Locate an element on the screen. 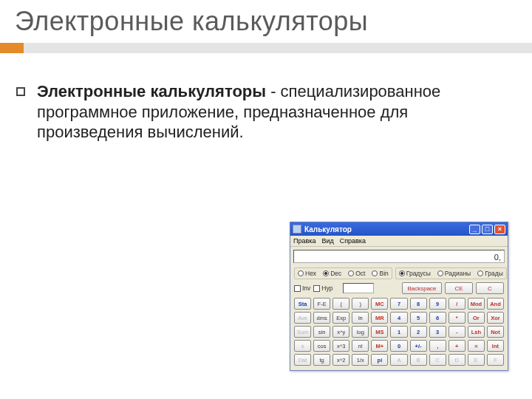 Image resolution: width=532 pixels, height=399 pixels. key-int: Int is located at coordinates (495, 346).